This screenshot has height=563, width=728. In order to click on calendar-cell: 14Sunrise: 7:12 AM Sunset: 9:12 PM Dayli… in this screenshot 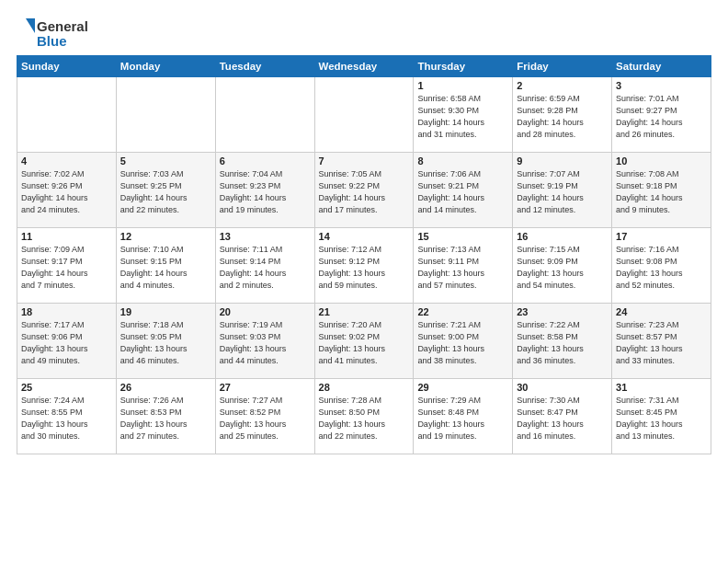, I will do `click(364, 266)`.